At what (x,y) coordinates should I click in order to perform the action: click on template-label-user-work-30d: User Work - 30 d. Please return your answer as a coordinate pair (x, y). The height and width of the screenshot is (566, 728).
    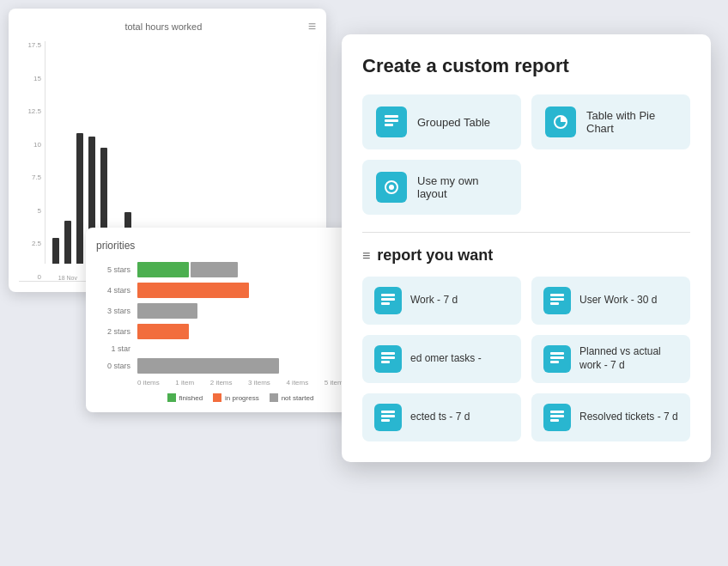
    Looking at the image, I should click on (618, 301).